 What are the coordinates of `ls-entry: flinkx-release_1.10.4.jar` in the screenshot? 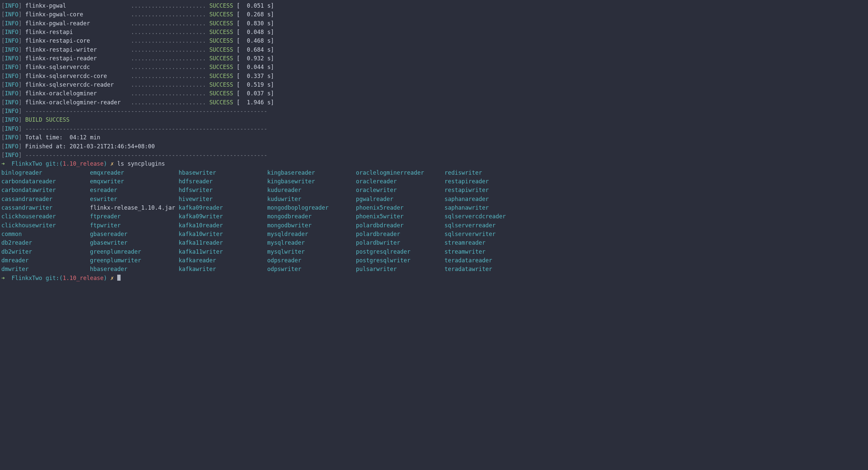 It's located at (134, 208).